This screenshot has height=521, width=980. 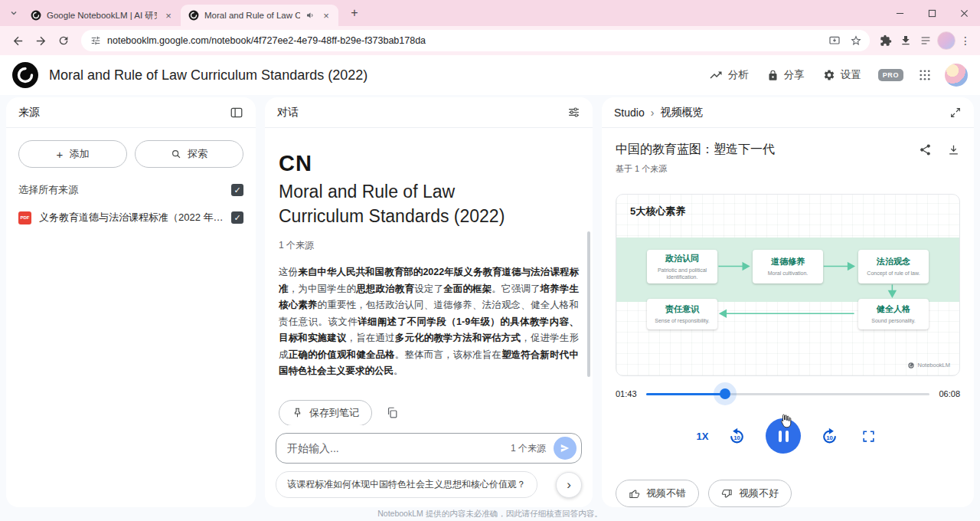 I want to click on site-settings-icon, so click(x=96, y=41).